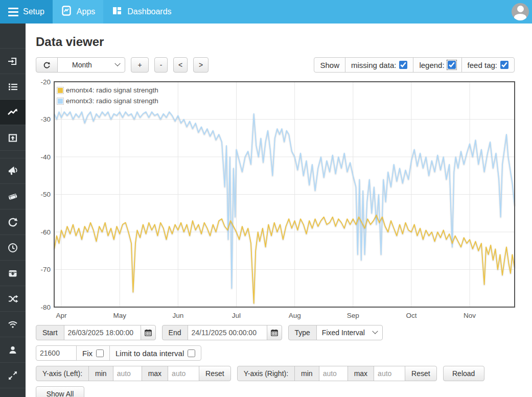 The width and height of the screenshot is (532, 397). I want to click on clock-icon, so click(13, 248).